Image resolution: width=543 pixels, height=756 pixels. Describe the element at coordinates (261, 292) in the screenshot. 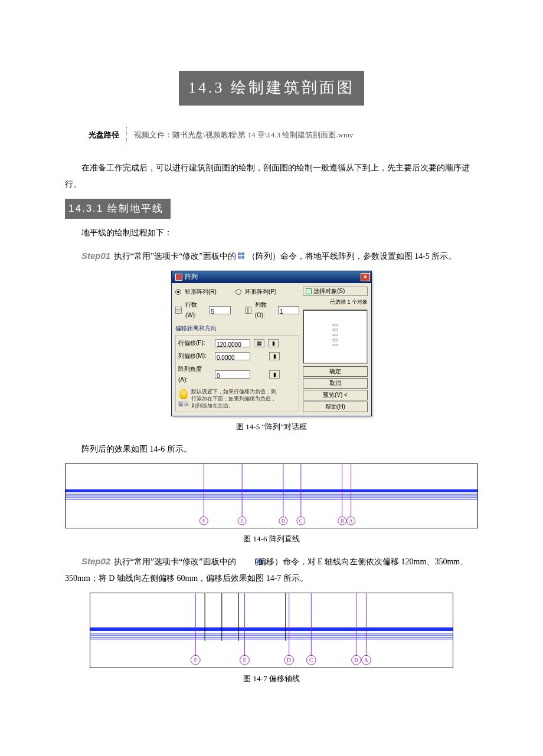

I see `radio-polar-label: 环形阵列(P)` at that location.